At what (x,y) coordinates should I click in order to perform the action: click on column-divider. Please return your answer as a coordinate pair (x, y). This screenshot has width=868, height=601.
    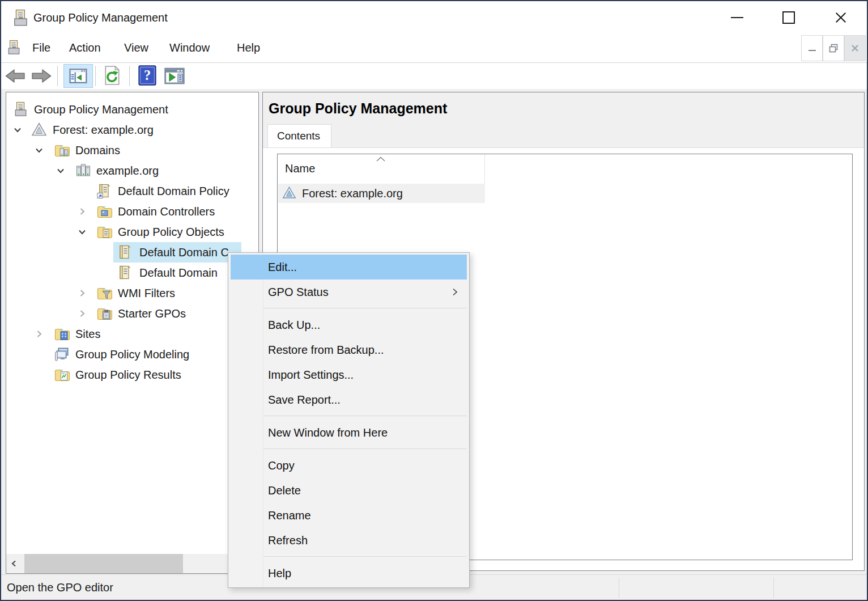
    Looking at the image, I should click on (485, 169).